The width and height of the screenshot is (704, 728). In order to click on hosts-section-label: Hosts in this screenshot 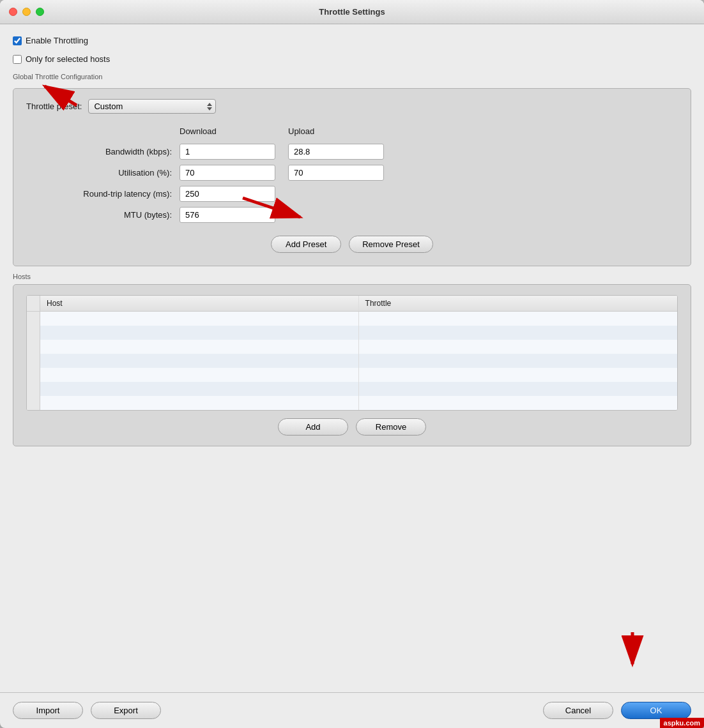, I will do `click(352, 277)`.